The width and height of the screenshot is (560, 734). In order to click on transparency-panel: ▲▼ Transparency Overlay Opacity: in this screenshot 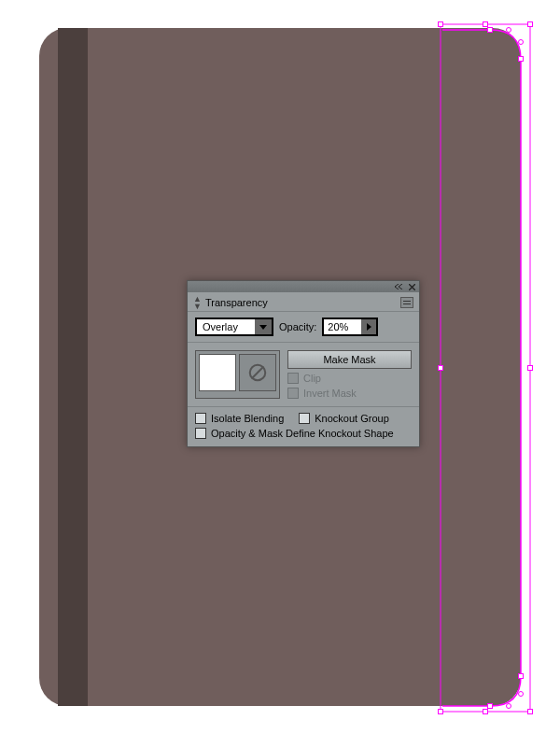, I will do `click(303, 364)`.